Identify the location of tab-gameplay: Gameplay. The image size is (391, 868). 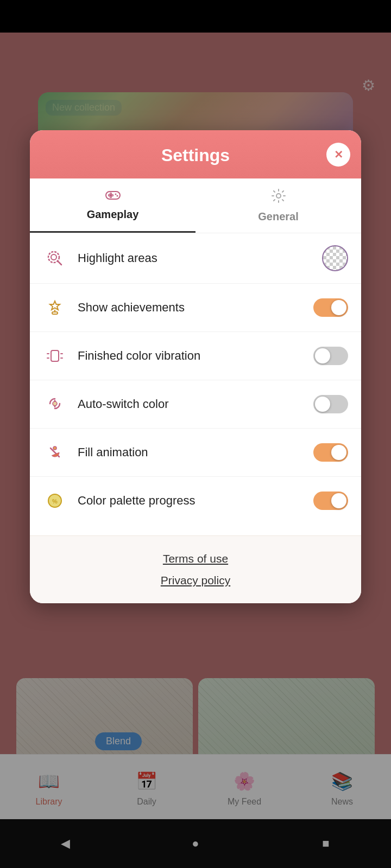
(113, 206).